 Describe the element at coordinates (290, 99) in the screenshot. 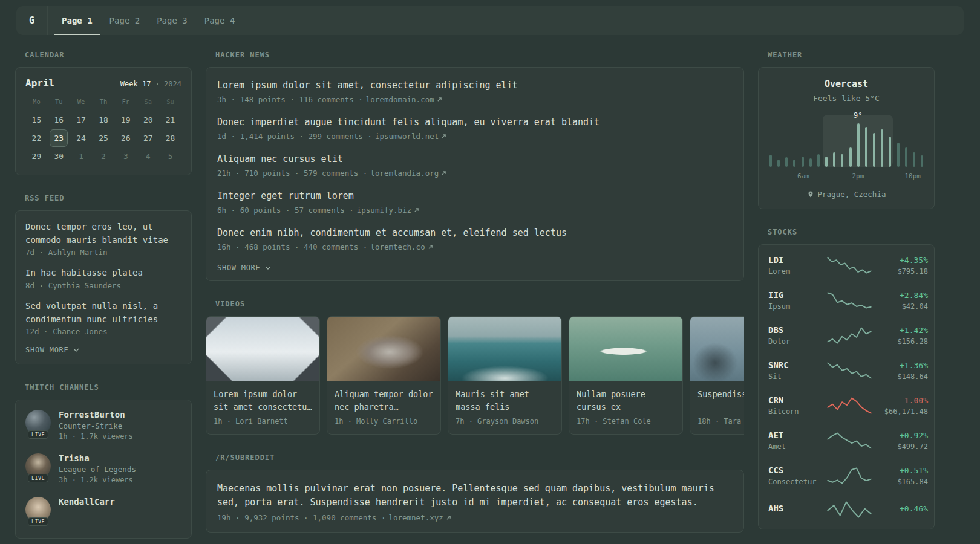

I see `meta-text: 3h · 148 points · 116 comments ·` at that location.